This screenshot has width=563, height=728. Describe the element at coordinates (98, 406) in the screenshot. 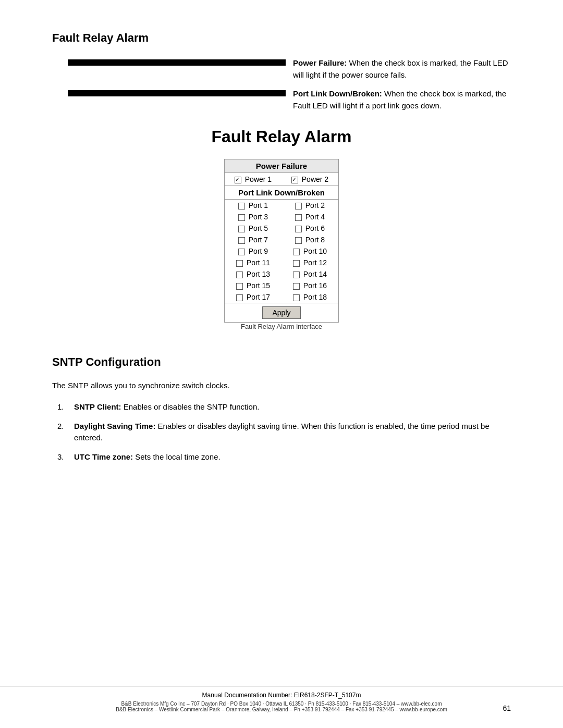

I see `sntp-bold-1: SNTP Client:` at that location.